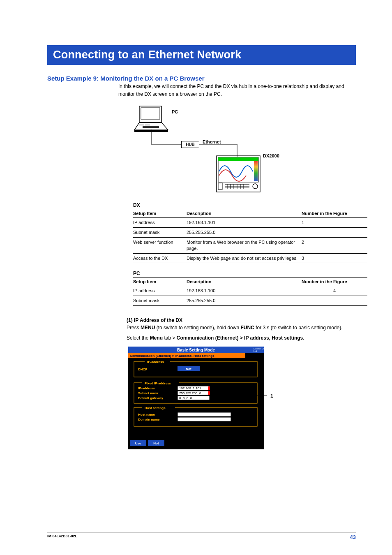  Describe the element at coordinates (160, 214) in the screenshot. I see `dx-th-item: Setup Item` at that location.